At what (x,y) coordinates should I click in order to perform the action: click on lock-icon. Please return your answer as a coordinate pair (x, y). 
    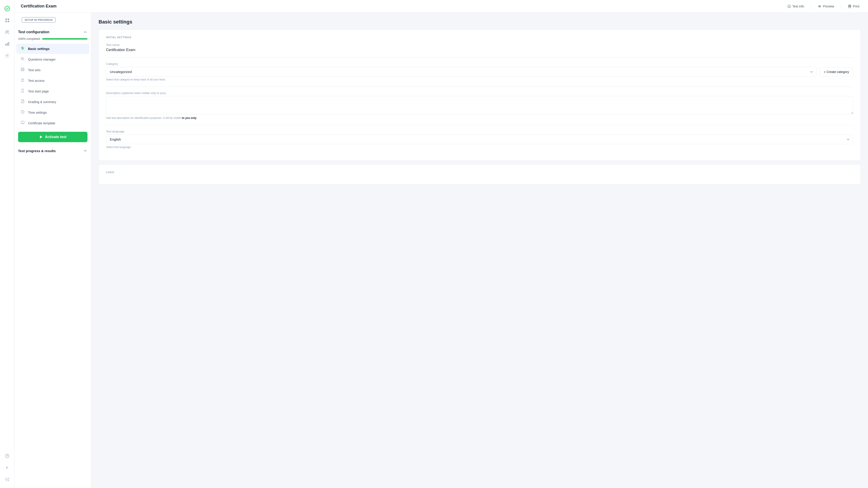
    Looking at the image, I should click on (23, 81).